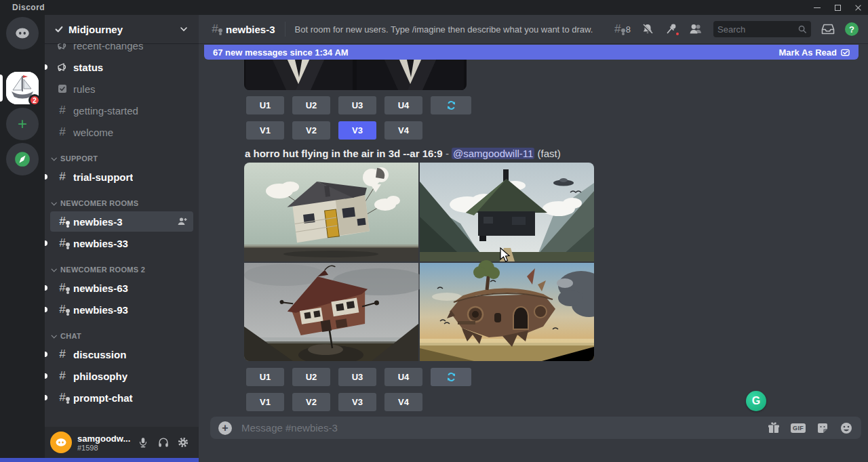 The height and width of the screenshot is (462, 868). Describe the element at coordinates (122, 159) in the screenshot. I see `category-support: SUPPORT` at that location.